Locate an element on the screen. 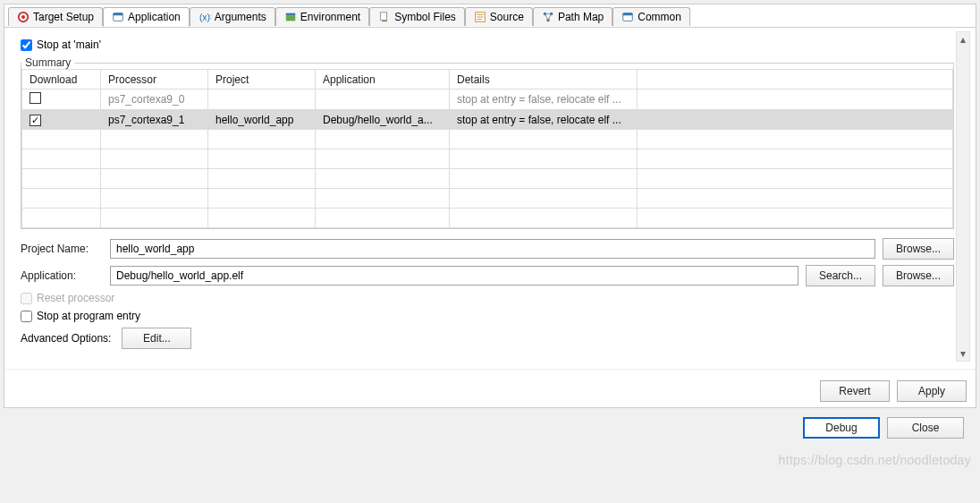 The image size is (980, 503). environment-icon is located at coordinates (291, 17).